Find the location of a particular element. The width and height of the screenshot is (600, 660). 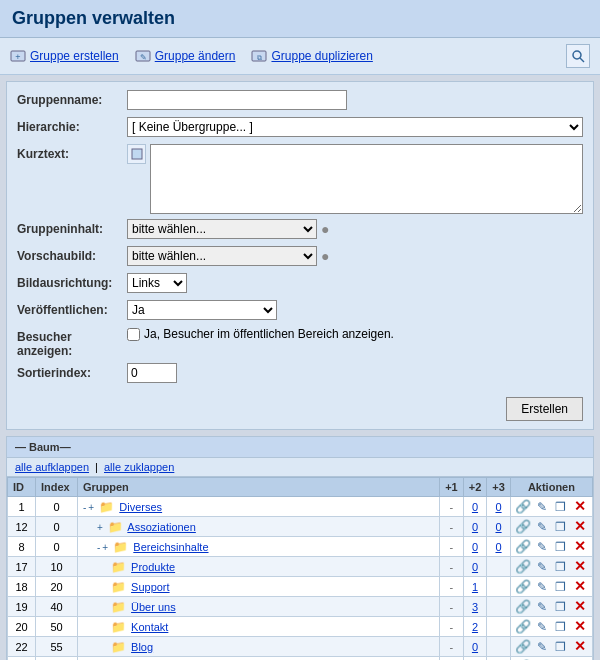

cell-id: 1 is located at coordinates (22, 507).